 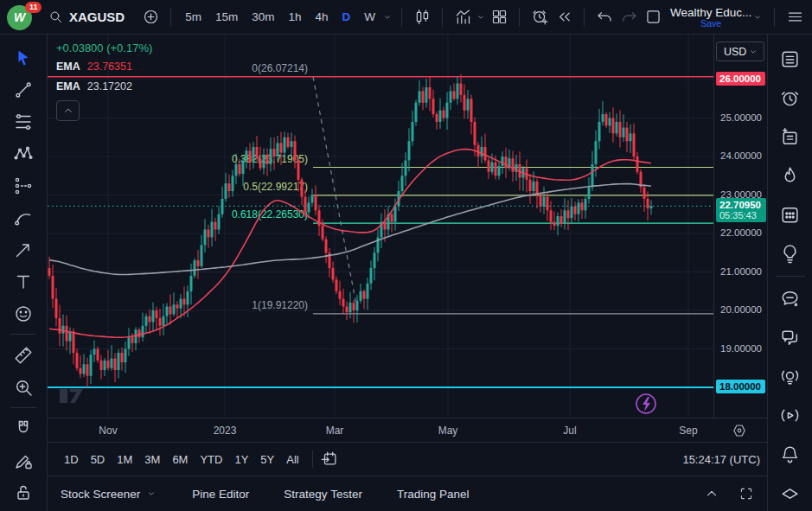 I want to click on currency-value: USD, so click(x=735, y=52).